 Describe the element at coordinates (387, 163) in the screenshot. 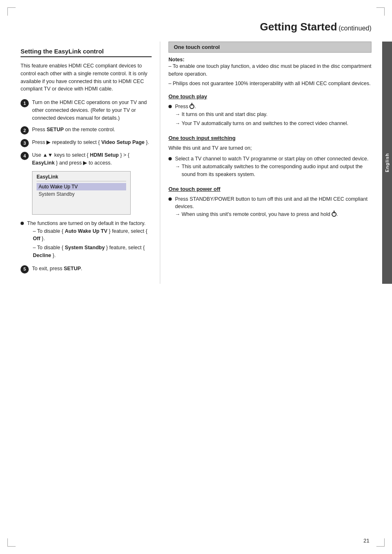

I see `english-sidebar: English` at that location.